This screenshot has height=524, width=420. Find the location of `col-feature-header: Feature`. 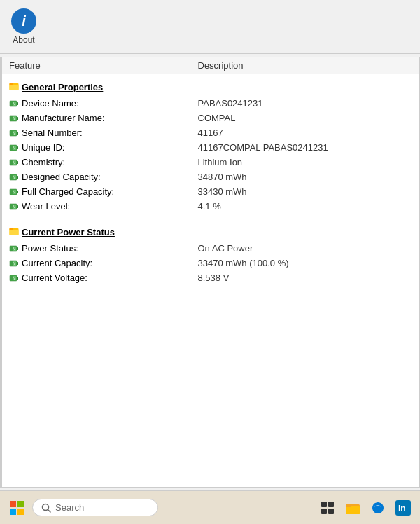

col-feature-header: Feature is located at coordinates (97, 66).